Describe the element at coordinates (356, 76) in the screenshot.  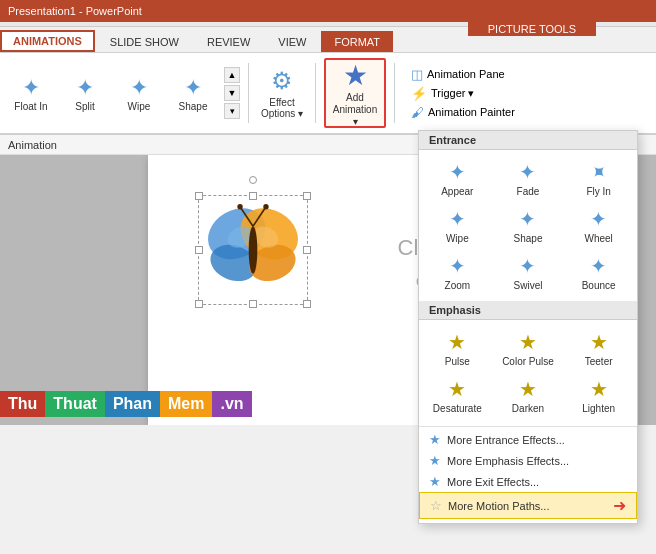
I see `add-animation-star-icon: ★` at that location.